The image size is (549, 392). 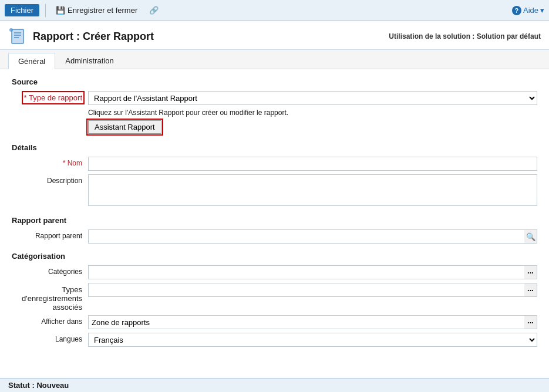 What do you see at coordinates (465, 36) in the screenshot?
I see `solution-label: Utilisation de la solution : Solution pa…` at bounding box center [465, 36].